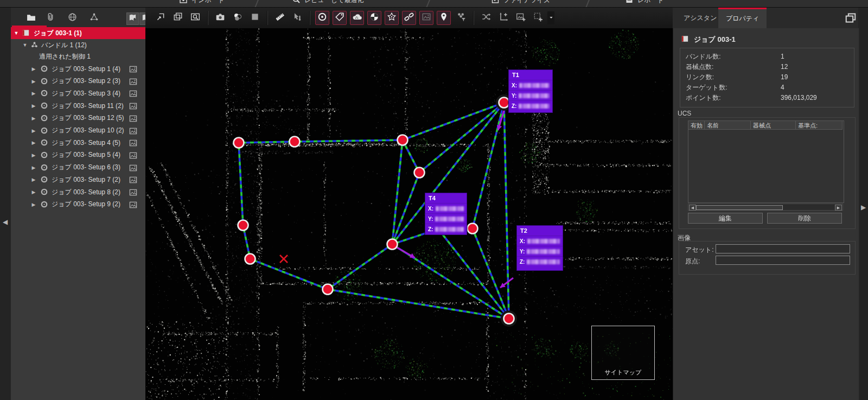 This screenshot has width=868, height=400. I want to click on measure-ruler-button, so click(280, 18).